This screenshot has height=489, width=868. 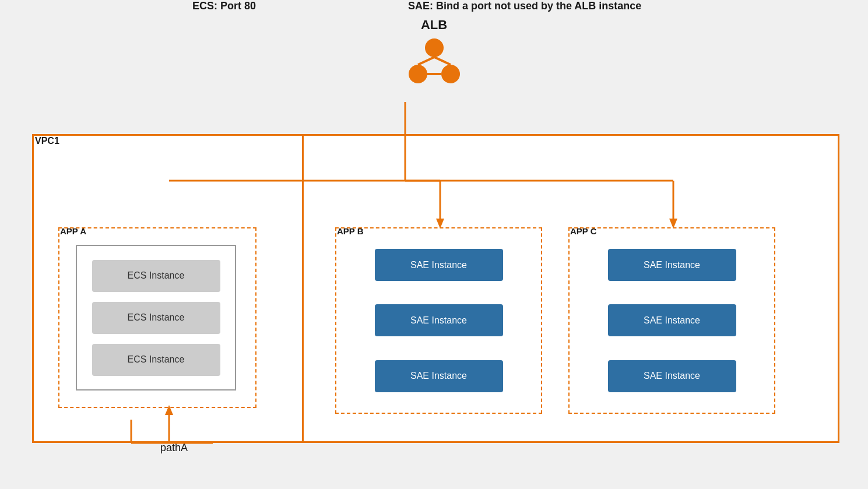 What do you see at coordinates (672, 321) in the screenshot?
I see `sae-instance-c-2: SAE Instance` at bounding box center [672, 321].